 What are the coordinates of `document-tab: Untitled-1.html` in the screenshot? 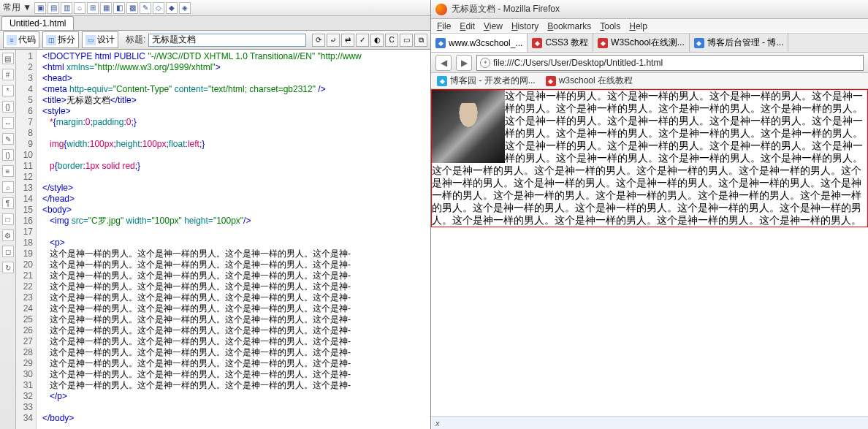 It's located at (38, 23).